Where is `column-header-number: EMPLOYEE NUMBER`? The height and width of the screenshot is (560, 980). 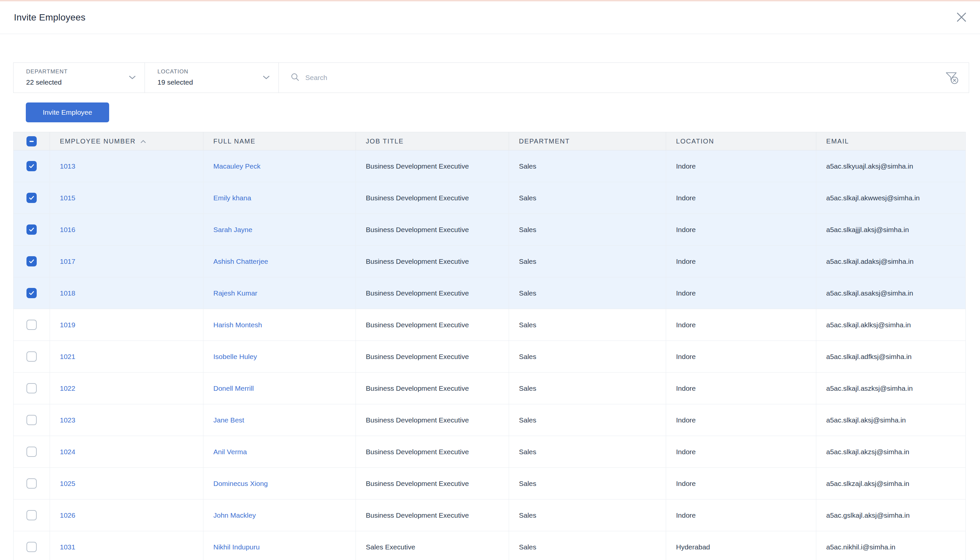
column-header-number: EMPLOYEE NUMBER is located at coordinates (127, 141).